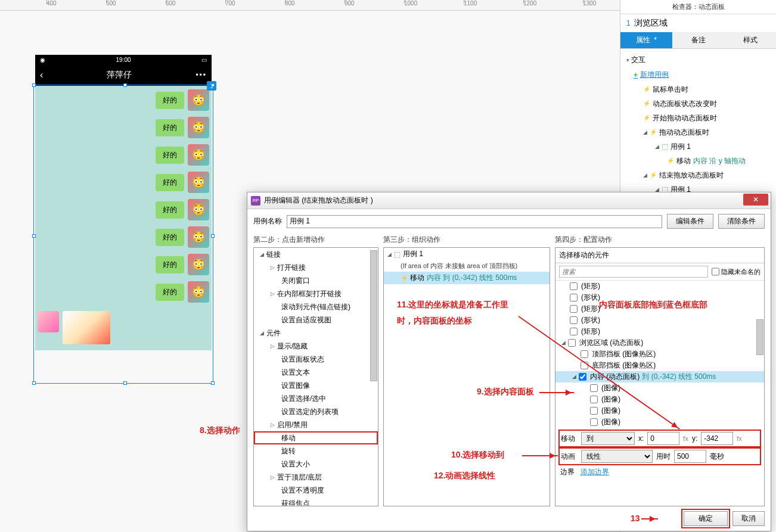 This screenshot has height=532, width=776. I want to click on ruler-tick: 1200, so click(530, 4).